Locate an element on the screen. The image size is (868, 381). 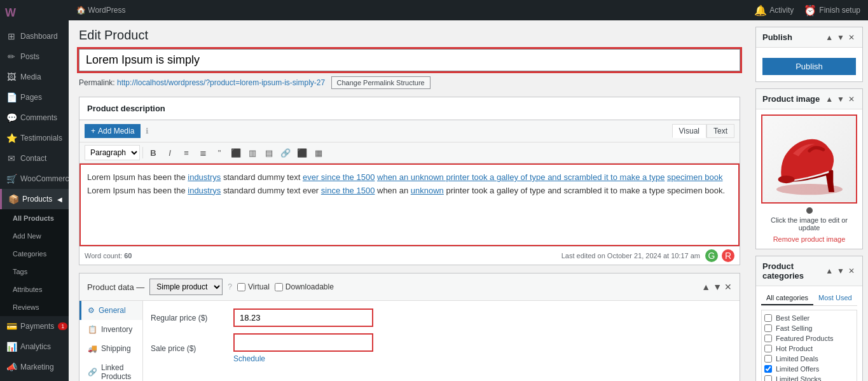
downloadable-checkbox is located at coordinates (279, 287).